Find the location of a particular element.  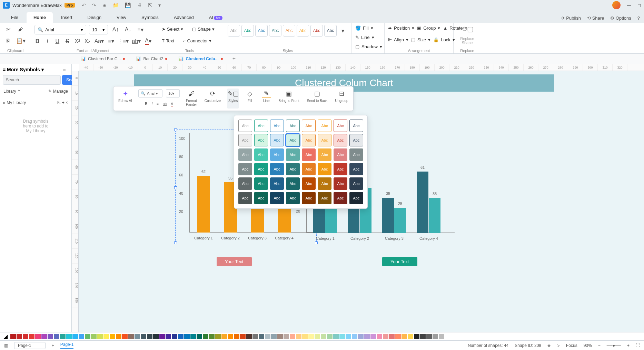

select-button: ➤ Select ▾ is located at coordinates (172, 29).